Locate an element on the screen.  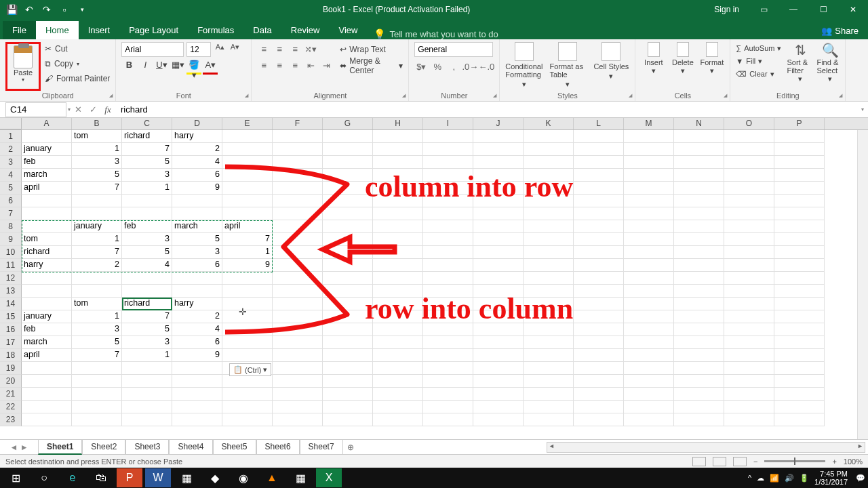
cell-A3: feb is located at coordinates (47, 163).